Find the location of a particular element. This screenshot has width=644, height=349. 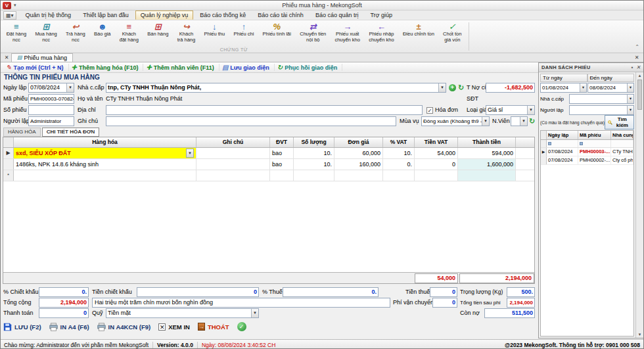

cell-thanh-tien is located at coordinates (487, 175).